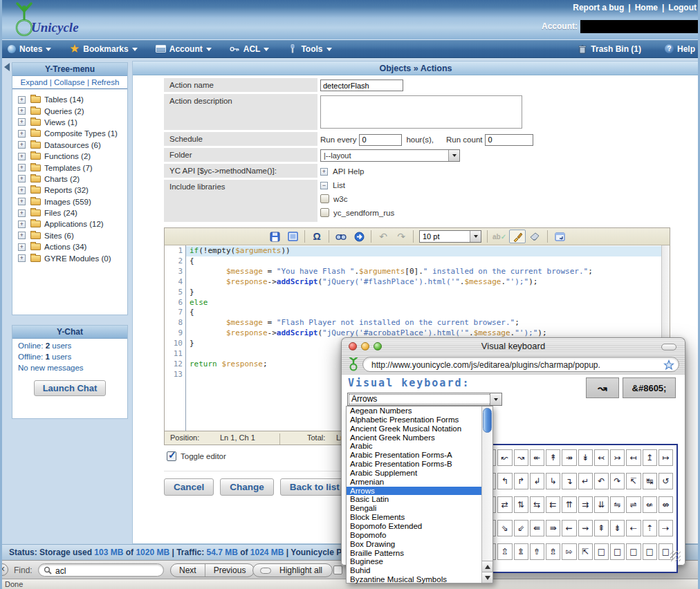 This screenshot has height=589, width=700. I want to click on char-cell: ⇎, so click(665, 505).